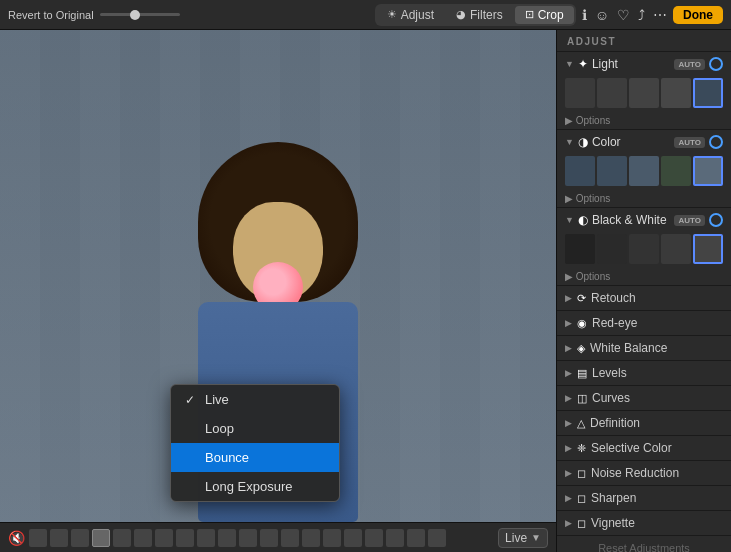 The height and width of the screenshot is (552, 731). Describe the element at coordinates (644, 276) in the screenshot. I see `bw-options: ▶ Options` at that location.